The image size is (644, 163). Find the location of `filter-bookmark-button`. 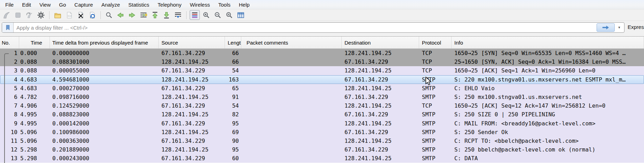

filter-bookmark-button is located at coordinates (8, 28).